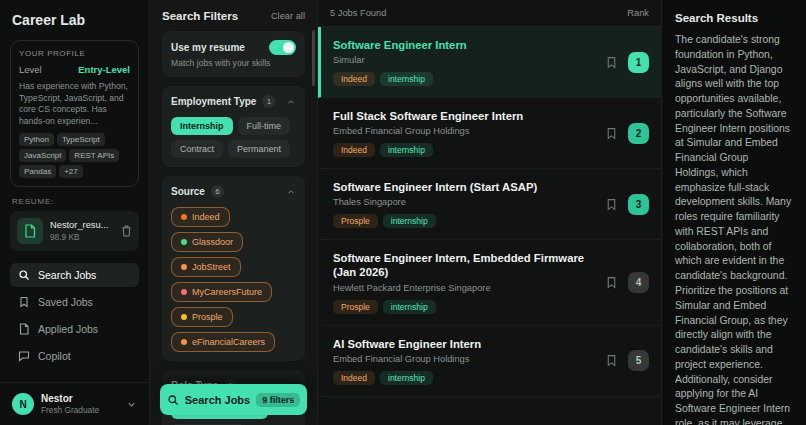 Image resolution: width=806 pixels, height=425 pixels. Describe the element at coordinates (734, 18) in the screenshot. I see `results-title: Search Results` at that location.